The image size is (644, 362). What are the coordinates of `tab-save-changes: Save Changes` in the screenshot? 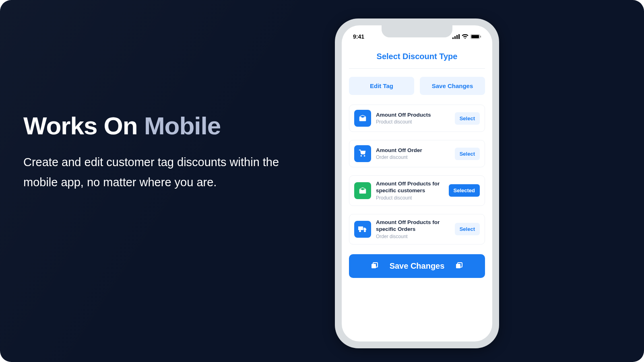 It's located at (452, 86).